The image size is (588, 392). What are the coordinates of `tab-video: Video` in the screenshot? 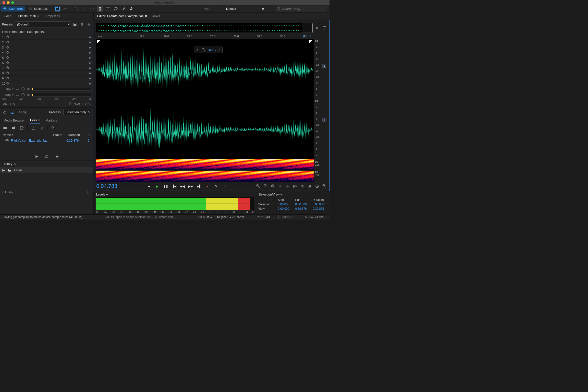 It's located at (8, 16).